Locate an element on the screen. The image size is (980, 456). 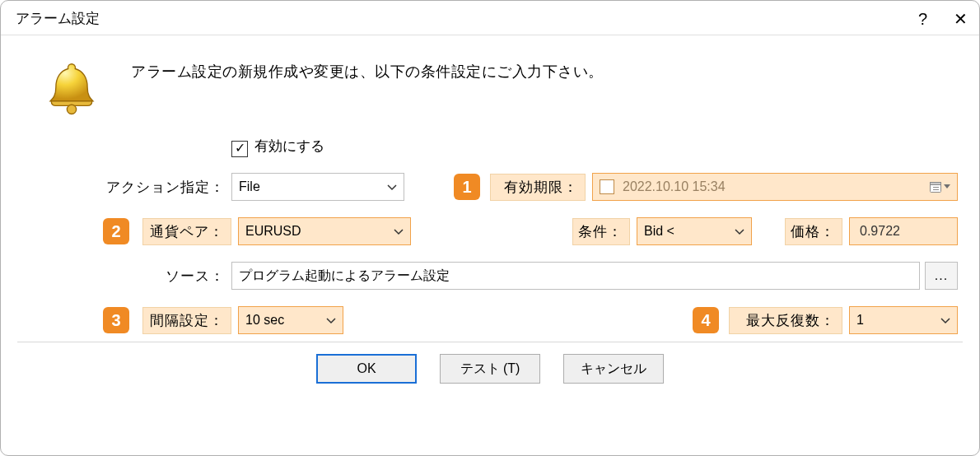
source-label: ソース： is located at coordinates (161, 277).